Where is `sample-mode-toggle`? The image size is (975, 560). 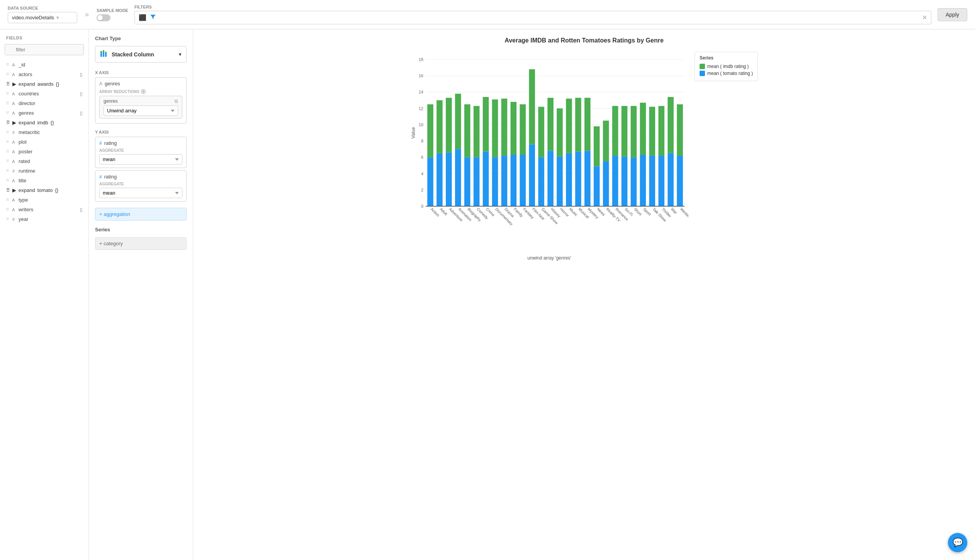 sample-mode-toggle is located at coordinates (104, 18).